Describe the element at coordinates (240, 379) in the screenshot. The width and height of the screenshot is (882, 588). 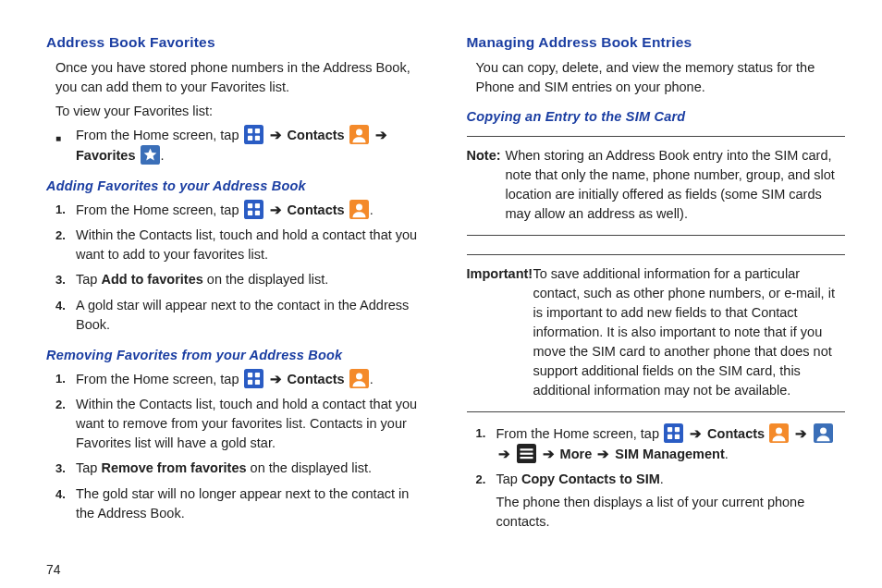
I see `rem-step-1: 1. From the Home screen, tap ➔ Contacts …` at that location.